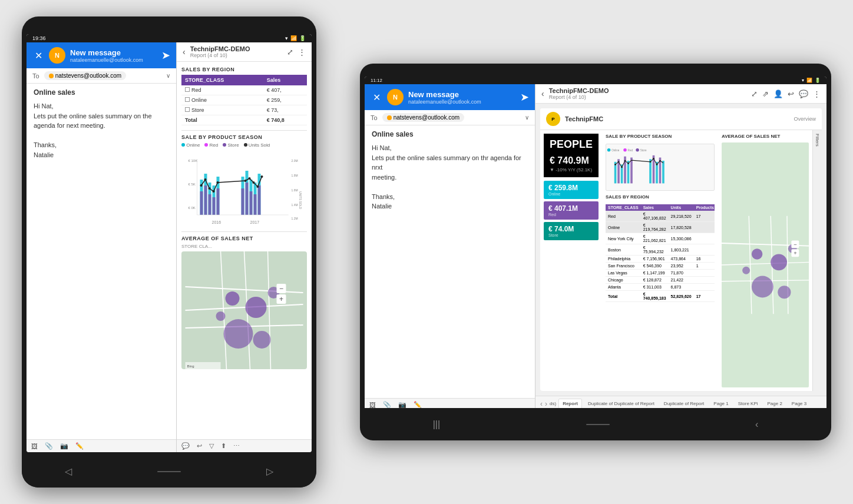  Describe the element at coordinates (80, 446) in the screenshot. I see `draw-icon: ✏️` at that location.